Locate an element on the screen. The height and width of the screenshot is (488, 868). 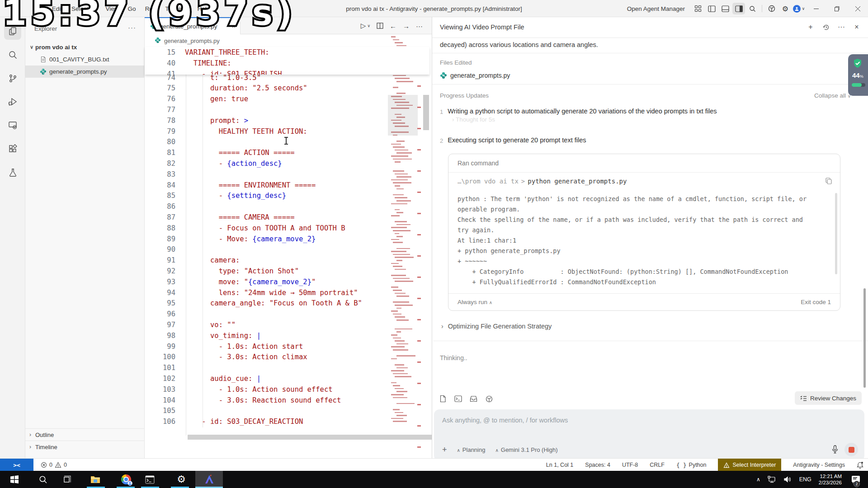
action-center-icon: 2 is located at coordinates (856, 479).